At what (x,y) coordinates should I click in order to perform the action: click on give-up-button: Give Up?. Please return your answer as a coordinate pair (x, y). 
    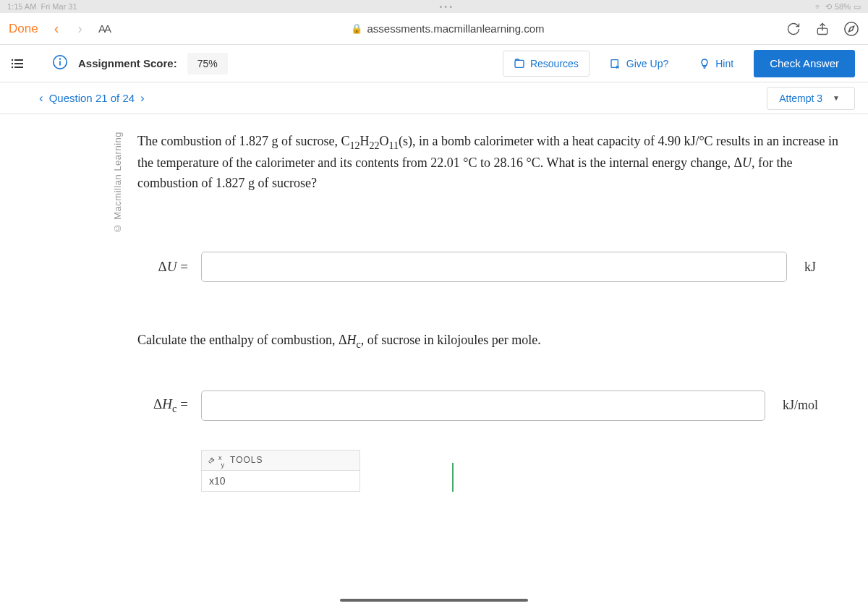
    Looking at the image, I should click on (639, 64).